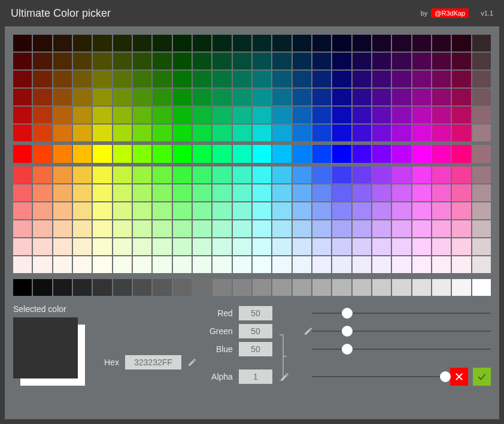 Image resolution: width=504 pixels, height=424 pixels. What do you see at coordinates (401, 331) in the screenshot?
I see `green-slider` at bounding box center [401, 331].